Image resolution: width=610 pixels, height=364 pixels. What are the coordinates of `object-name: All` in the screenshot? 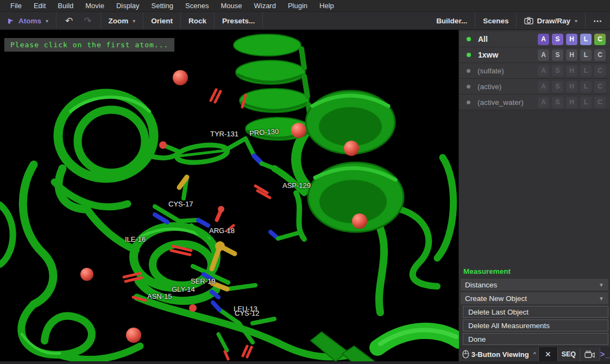 It's located at (508, 39).